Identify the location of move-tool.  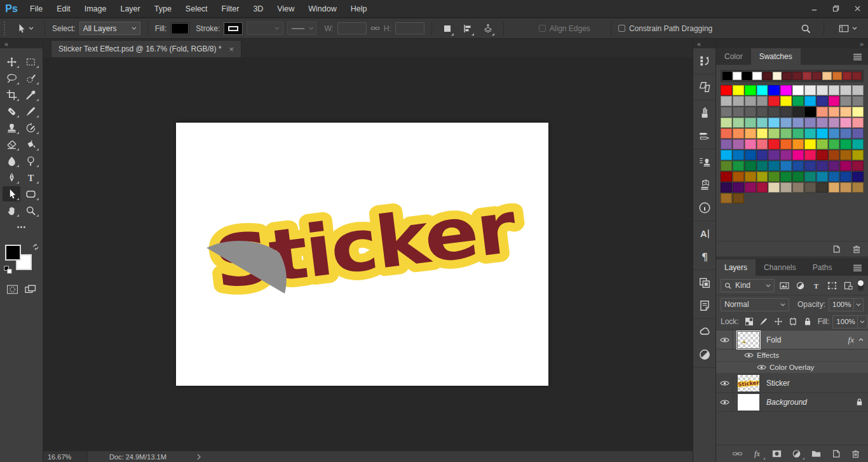
(11, 62).